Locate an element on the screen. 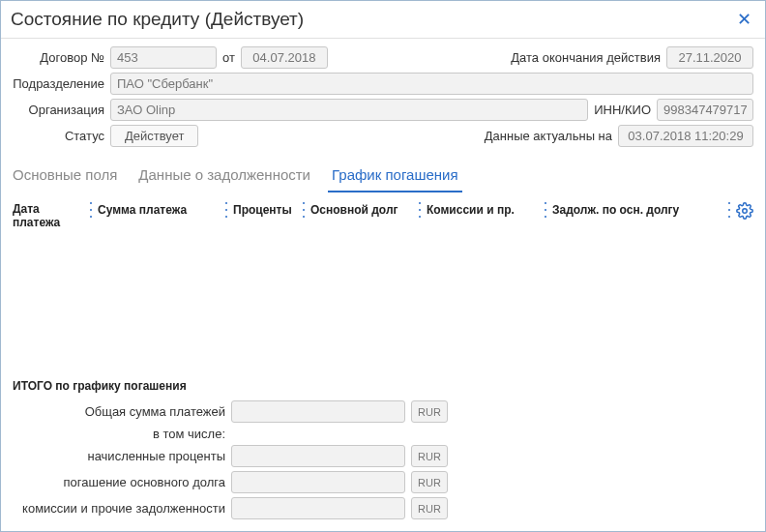  col-payment-sum: Сумма платежа is located at coordinates (158, 210).